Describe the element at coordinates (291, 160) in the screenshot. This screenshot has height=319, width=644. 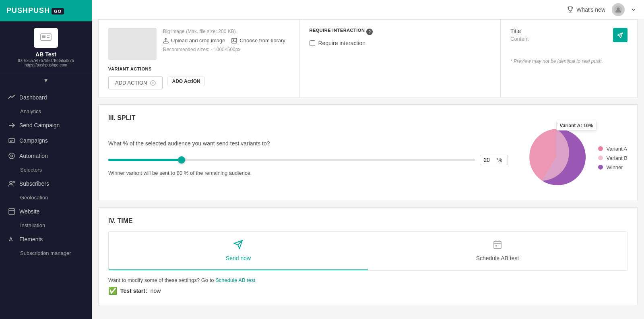
I see `split-slider-track` at that location.